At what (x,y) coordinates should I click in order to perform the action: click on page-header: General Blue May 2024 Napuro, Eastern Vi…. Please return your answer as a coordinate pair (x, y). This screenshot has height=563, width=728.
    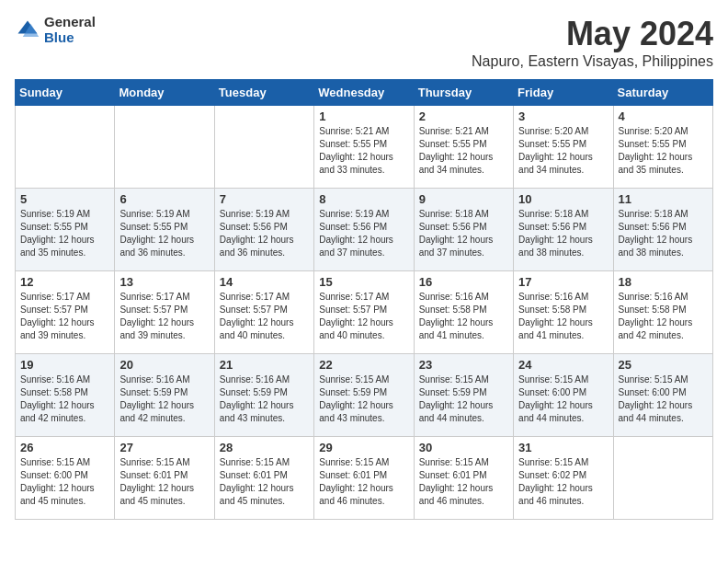
    Looking at the image, I should click on (364, 42).